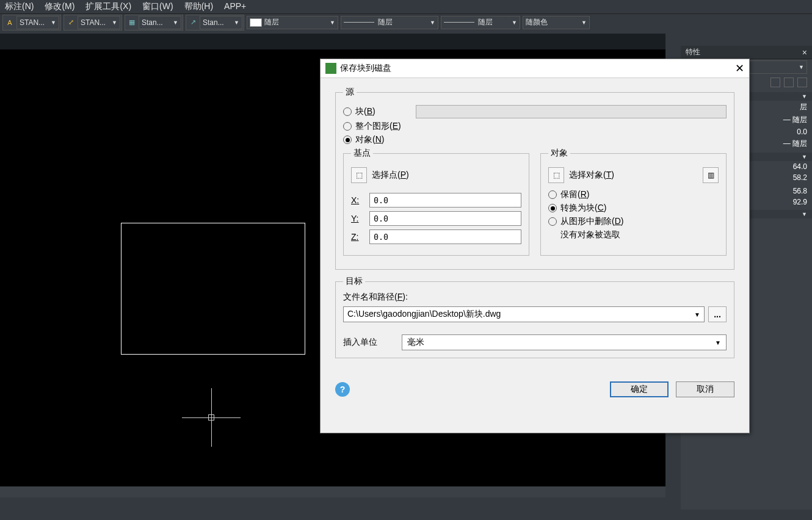 Image resolution: width=812 pixels, height=520 pixels. What do you see at coordinates (354, 281) in the screenshot?
I see `target-legend: 目标` at bounding box center [354, 281].